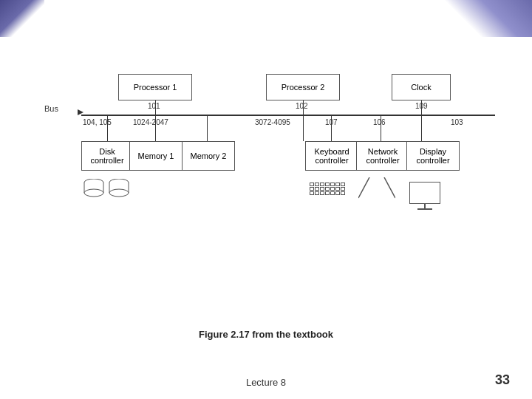  Describe the element at coordinates (421, 87) in the screenshot. I see `clock-label: Clock` at that location.